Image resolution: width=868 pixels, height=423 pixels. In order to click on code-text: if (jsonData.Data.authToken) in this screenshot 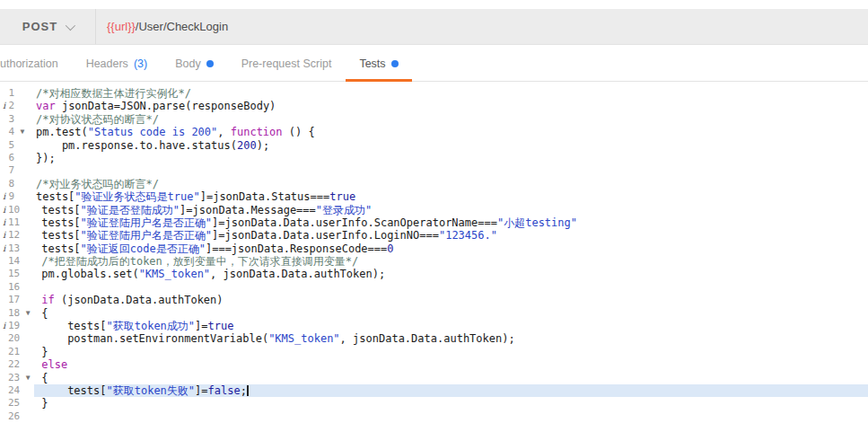, I will do `click(451, 300)`.